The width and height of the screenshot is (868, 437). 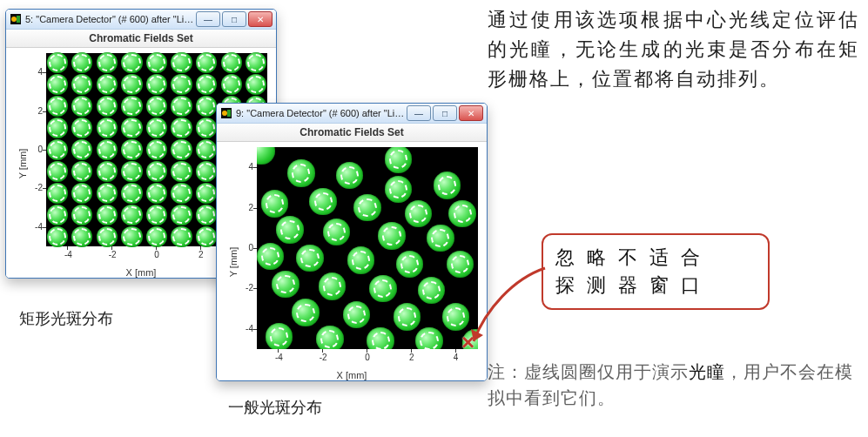 What do you see at coordinates (240, 287) in the screenshot?
I see `y-tick-label: -2` at bounding box center [240, 287].